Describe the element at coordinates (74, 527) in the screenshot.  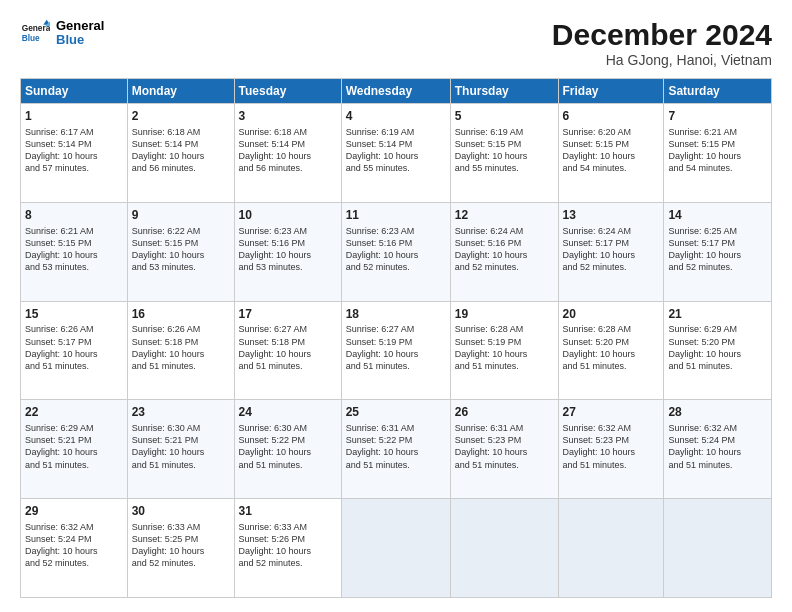
I see `sunrise: Sunrise: 6:32 AM` at that location.